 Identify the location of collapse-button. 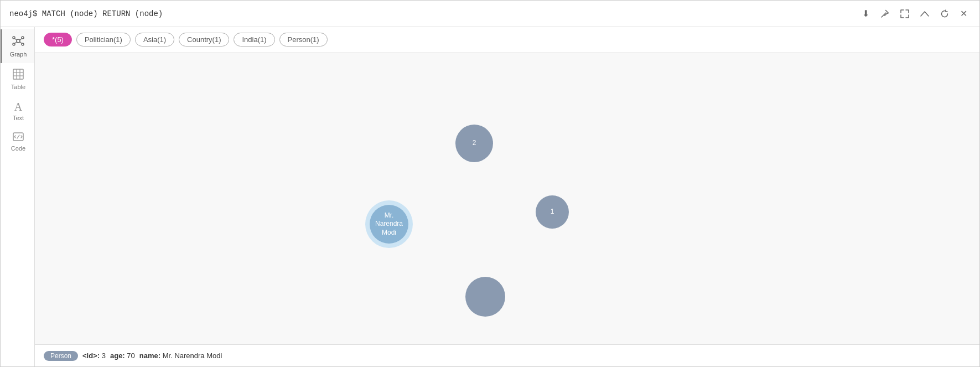
(925, 14).